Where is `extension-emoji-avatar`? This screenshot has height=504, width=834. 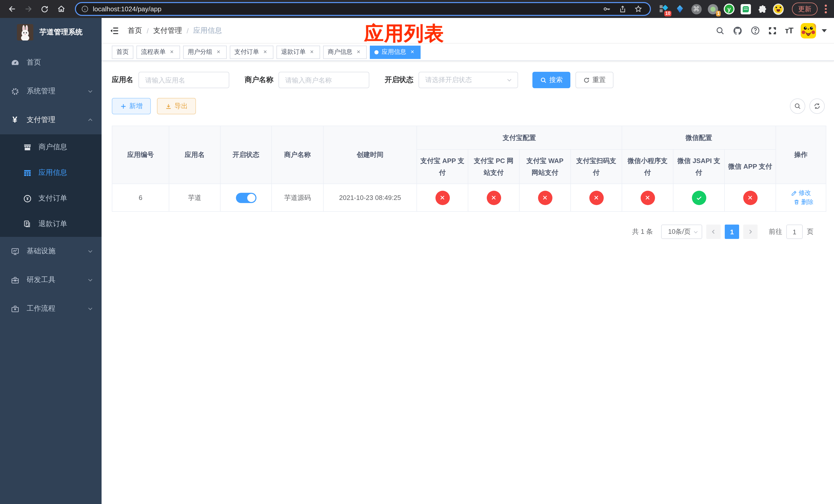
extension-emoji-avatar is located at coordinates (778, 9).